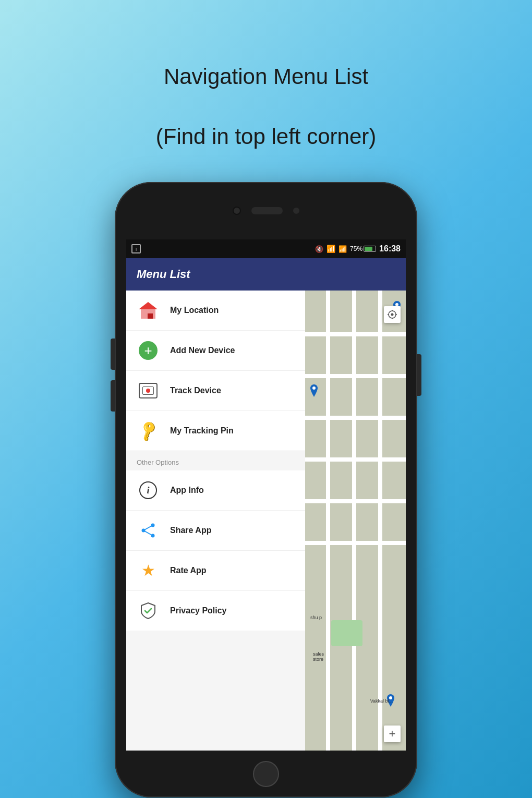 The height and width of the screenshot is (798, 532). Describe the element at coordinates (148, 391) in the screenshot. I see `track-inner-icon` at that location.